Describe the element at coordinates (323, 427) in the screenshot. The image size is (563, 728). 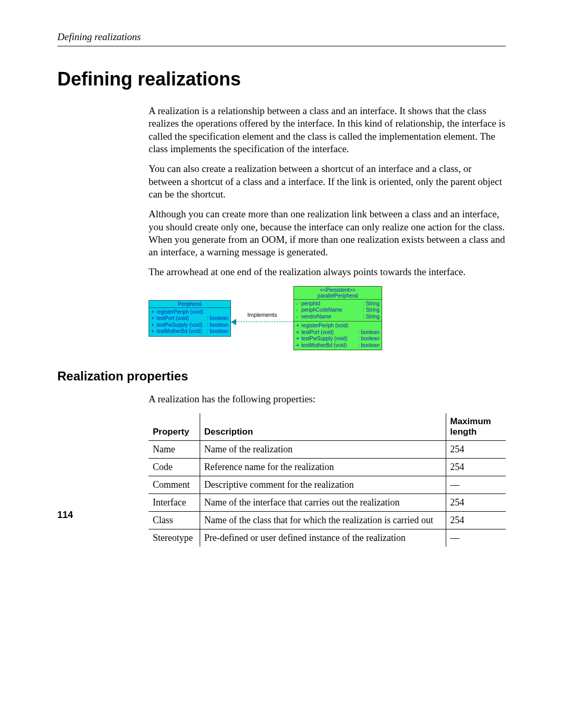
I see `th-description: Description` at that location.